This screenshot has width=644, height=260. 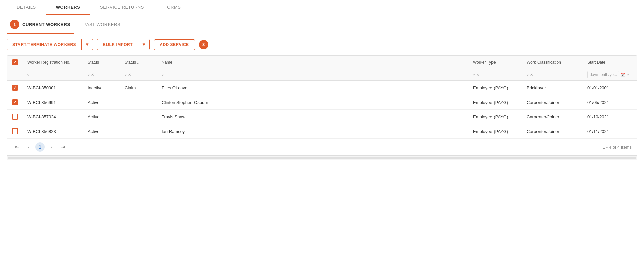 I want to click on bulk-import-dropdown: ▼, so click(x=144, y=44).